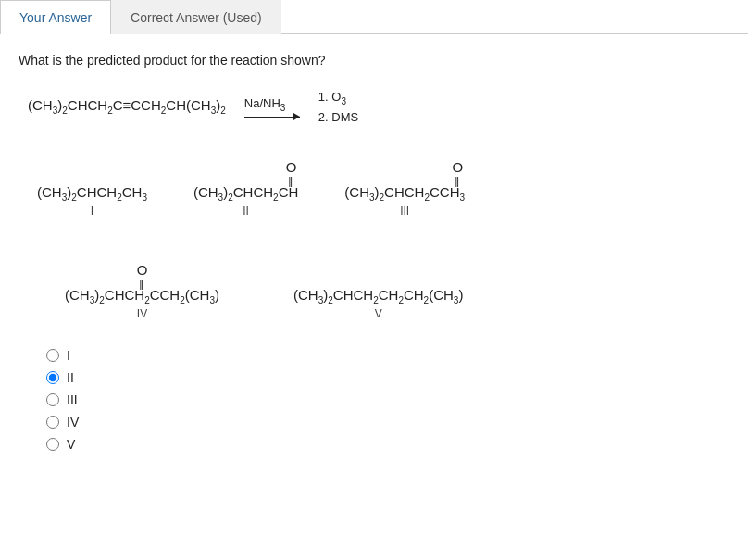 This screenshot has height=560, width=748. Describe the element at coordinates (196, 17) in the screenshot. I see `tab-correct-answer: Correct Answer (Used)` at that location.